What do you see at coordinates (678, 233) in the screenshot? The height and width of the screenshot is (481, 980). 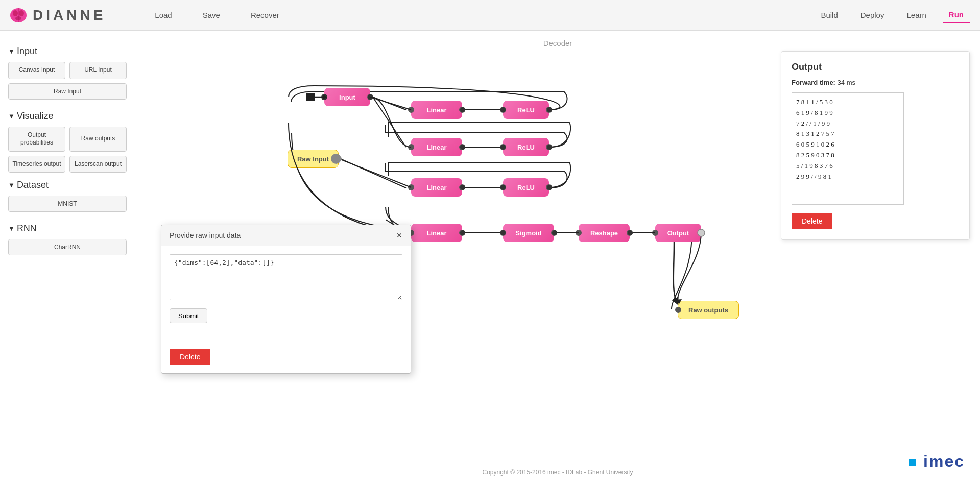 I see `output-node: Output` at bounding box center [678, 233].